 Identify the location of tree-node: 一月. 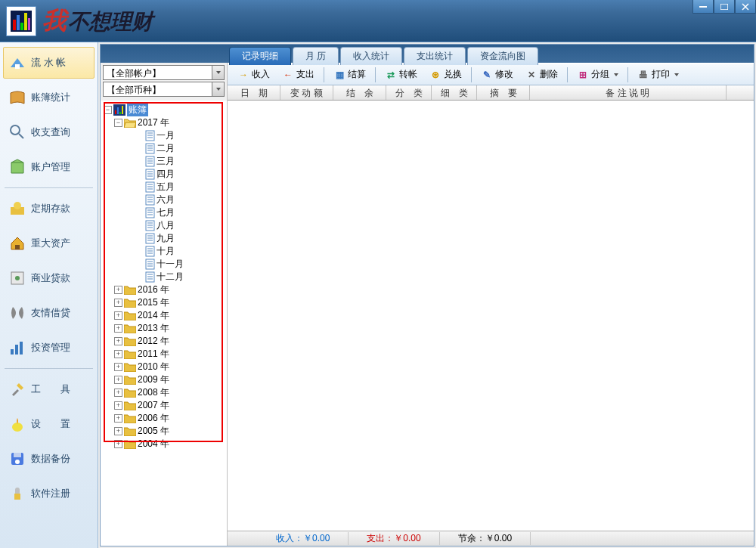
(163, 136).